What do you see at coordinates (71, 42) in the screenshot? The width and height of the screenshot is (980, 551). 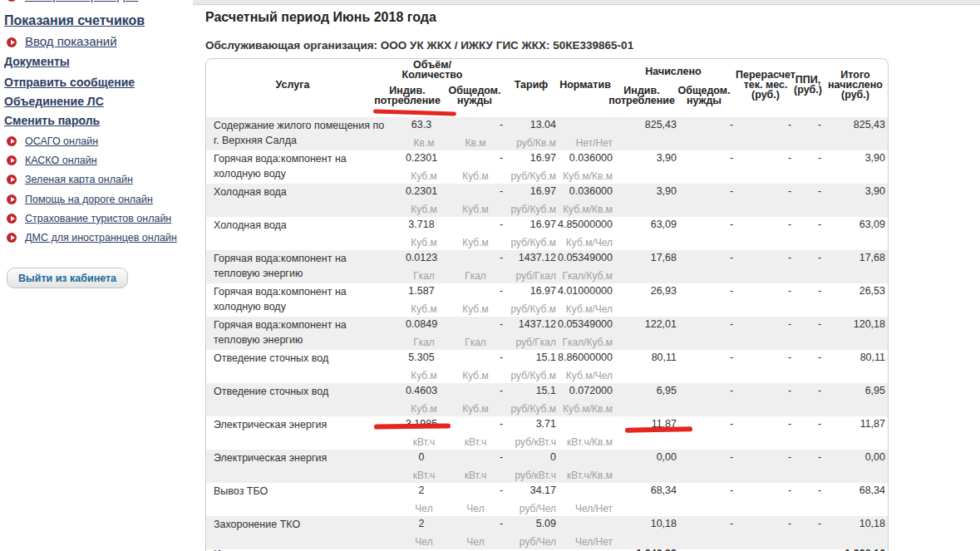 I see `sidebar-link-label: Ввод показаний` at bounding box center [71, 42].